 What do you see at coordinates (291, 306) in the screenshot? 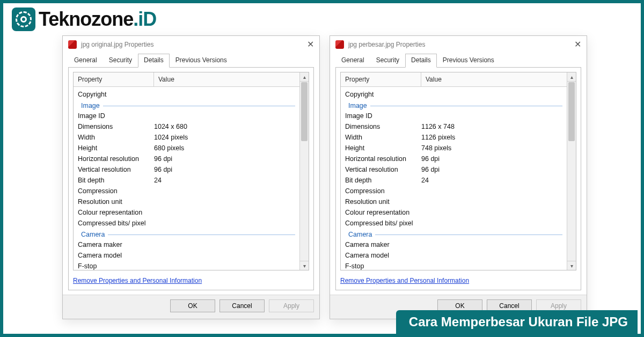
I see `apply-button: Apply` at bounding box center [291, 306].